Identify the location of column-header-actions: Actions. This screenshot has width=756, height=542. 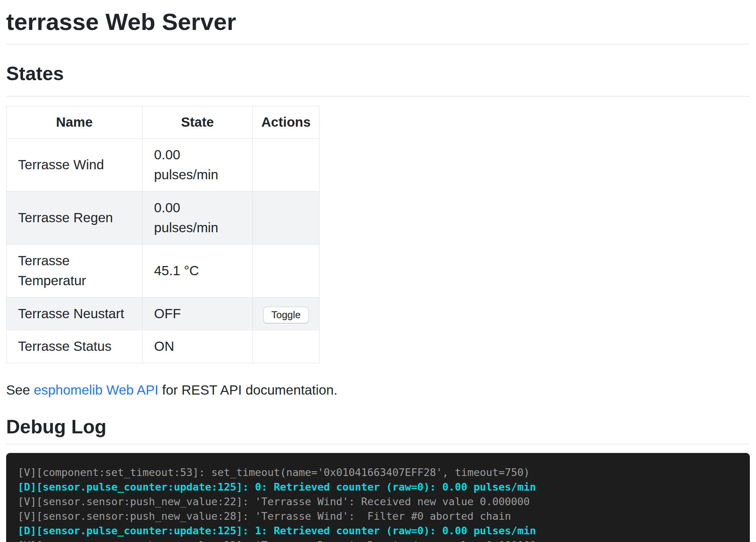
(286, 122).